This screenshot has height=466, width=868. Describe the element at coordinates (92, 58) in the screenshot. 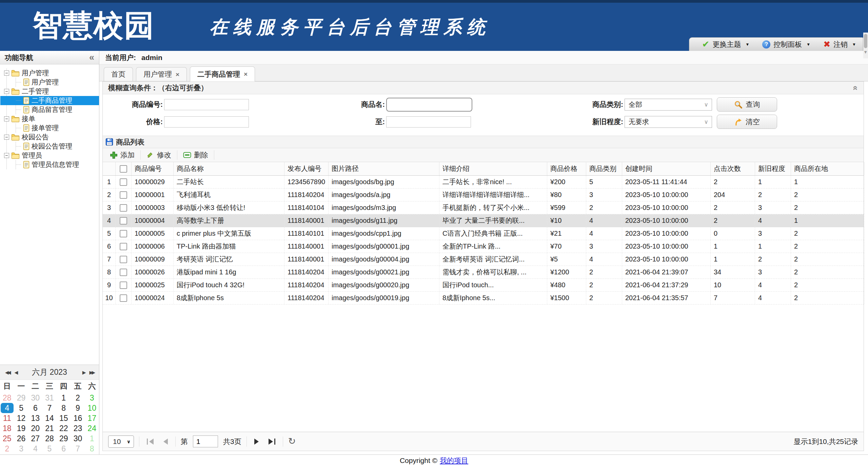

I see `sidebar-collapse-icon: «` at that location.